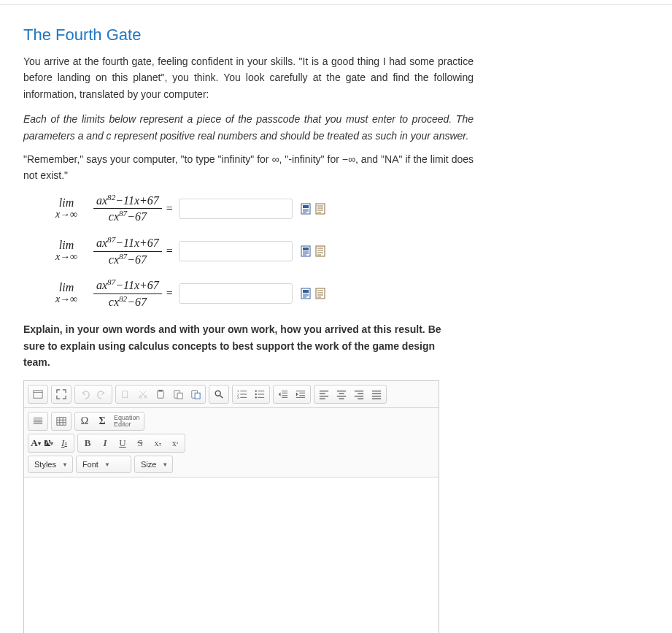 This screenshot has width=672, height=633. Describe the element at coordinates (128, 294) in the screenshot. I see `limit-expression: ax87−11x+67cx82−67` at that location.